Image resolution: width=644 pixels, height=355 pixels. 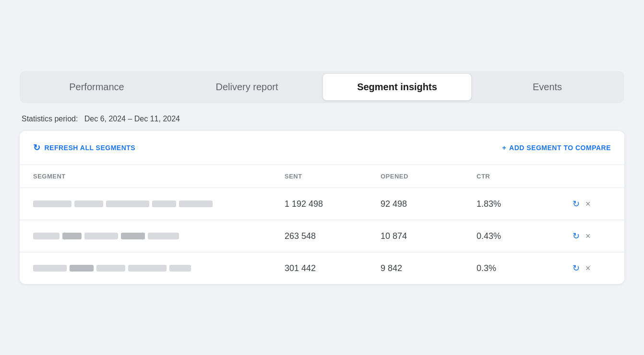 I want to click on stats-period-label: Statistics period:, so click(x=50, y=119).